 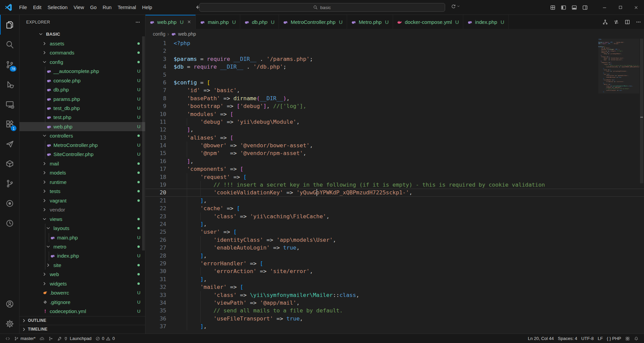 I want to click on editor-scrollbar, so click(x=642, y=186).